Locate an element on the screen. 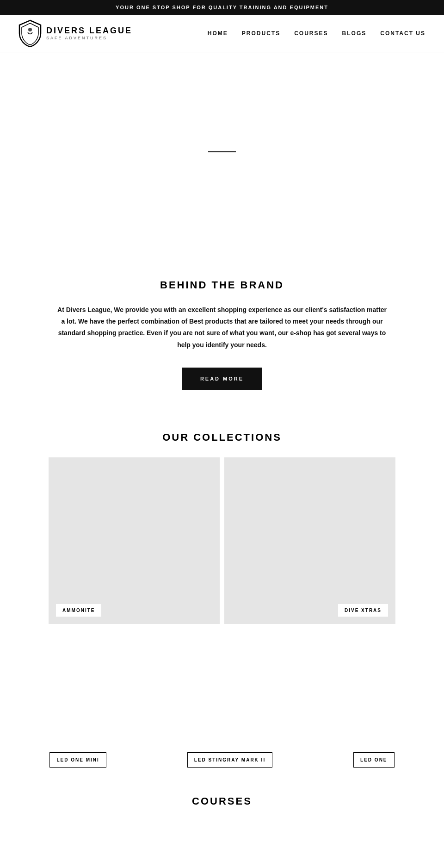 This screenshot has width=444, height=868. hero-divider is located at coordinates (222, 152).